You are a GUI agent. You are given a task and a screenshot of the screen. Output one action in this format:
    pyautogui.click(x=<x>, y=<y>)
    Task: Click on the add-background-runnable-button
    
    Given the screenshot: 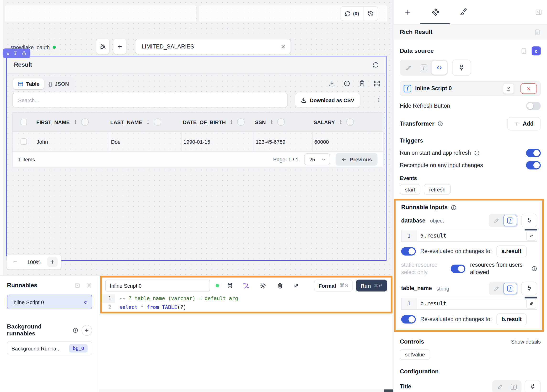 What is the action you would take?
    pyautogui.click(x=87, y=330)
    